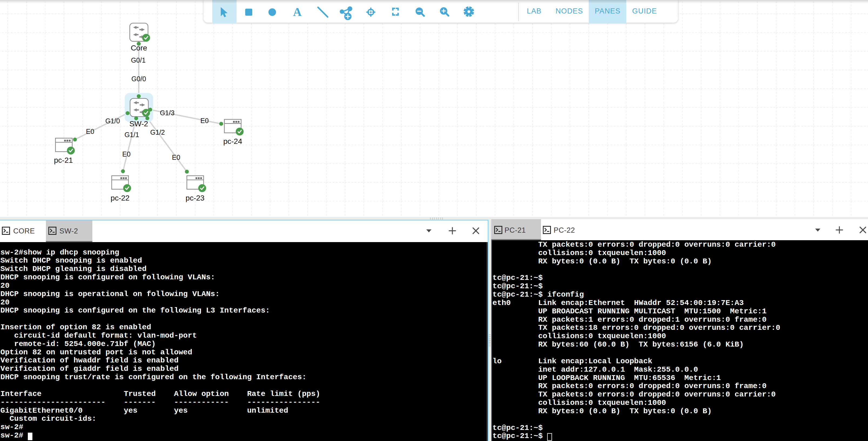 This screenshot has width=868, height=441. Describe the element at coordinates (120, 198) in the screenshot. I see `svg-text: pc-22` at that location.